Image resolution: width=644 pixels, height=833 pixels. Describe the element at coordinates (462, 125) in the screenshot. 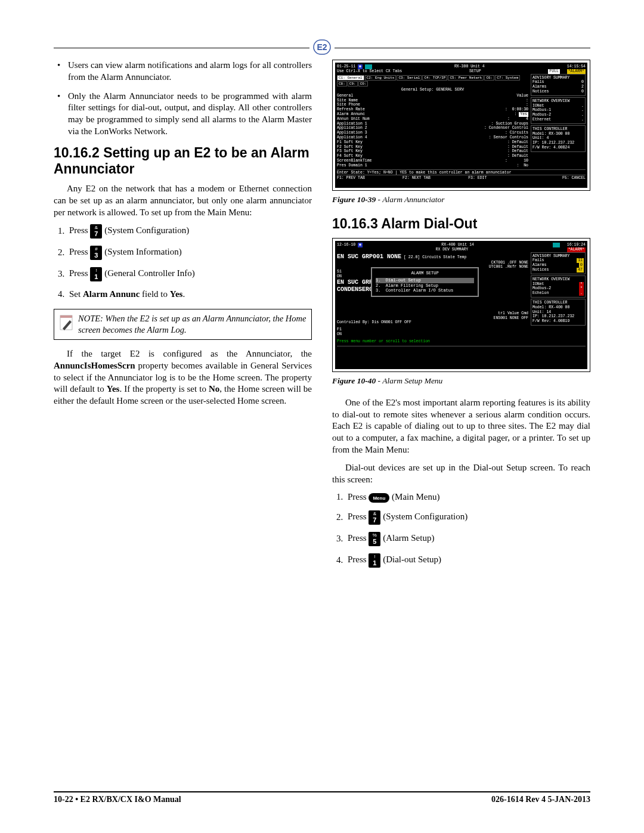

I see `terminal-screenshot: 01-25-11 ◉ RX-300 Unit 414:15:54 Use Ctr…` at that location.